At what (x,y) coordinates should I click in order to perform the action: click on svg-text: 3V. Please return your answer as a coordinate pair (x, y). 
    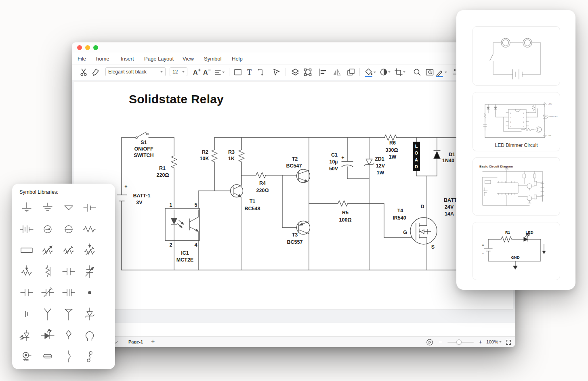
    Looking at the image, I should click on (139, 203).